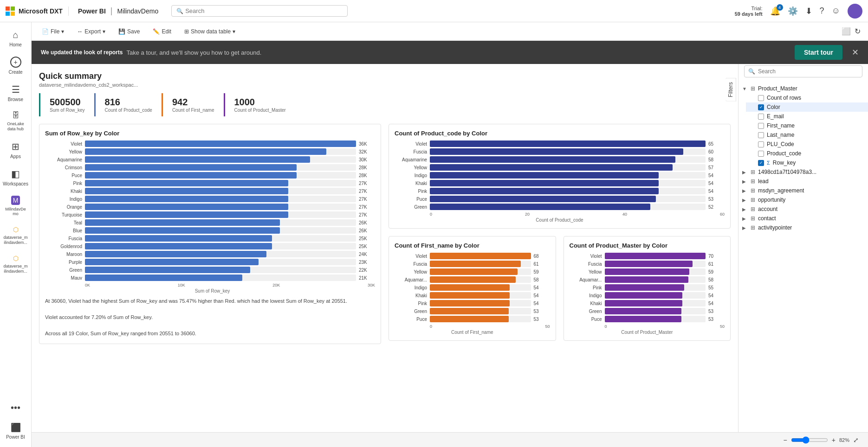  Describe the element at coordinates (807, 116) in the screenshot. I see `tree-field-e_mail: E_mail` at that location.